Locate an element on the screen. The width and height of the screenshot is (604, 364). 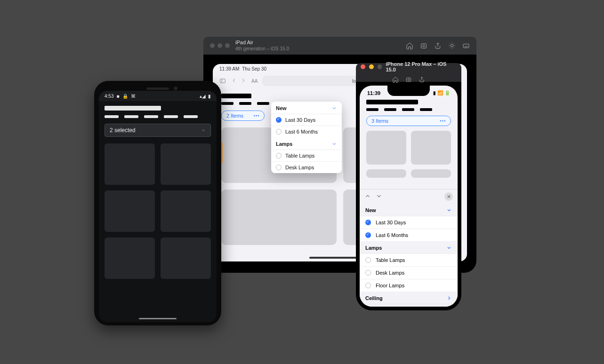
option-label: Last 30 Days is located at coordinates (391, 222).